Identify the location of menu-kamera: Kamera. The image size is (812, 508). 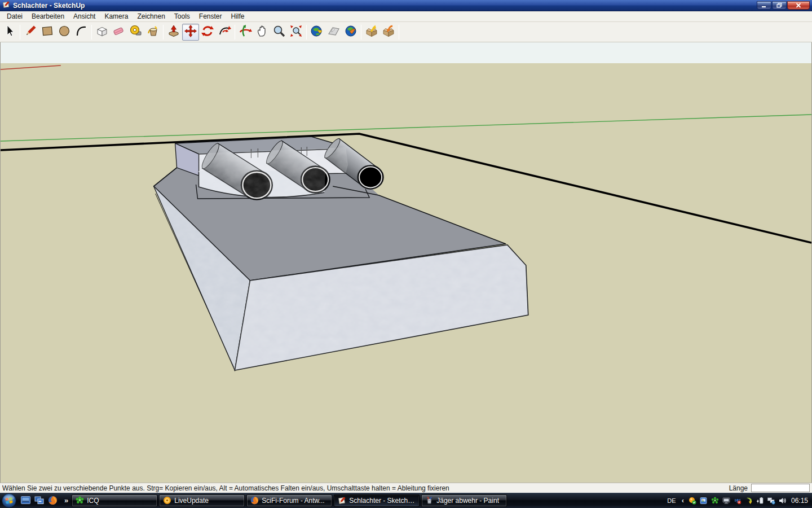
(116, 16).